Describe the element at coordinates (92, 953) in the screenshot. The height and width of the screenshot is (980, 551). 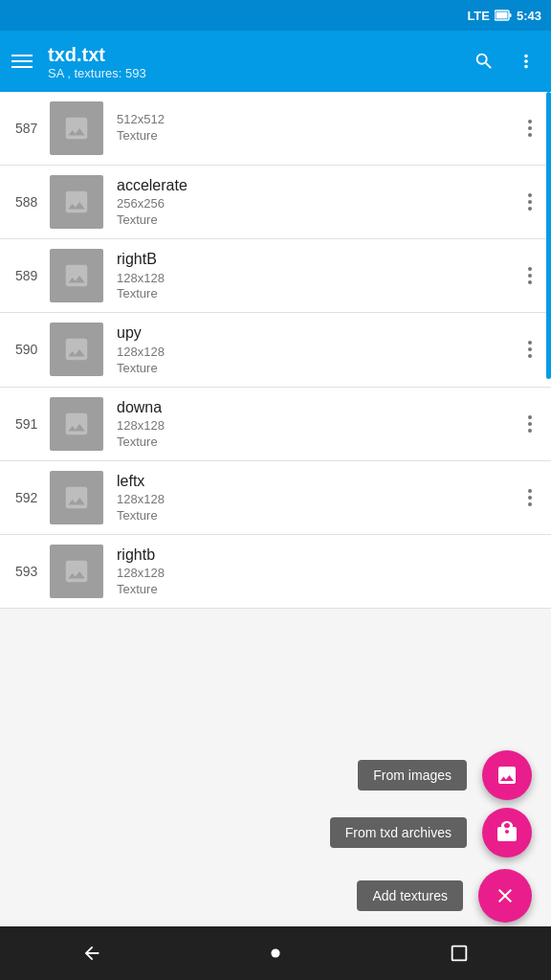
I see `back-button` at that location.